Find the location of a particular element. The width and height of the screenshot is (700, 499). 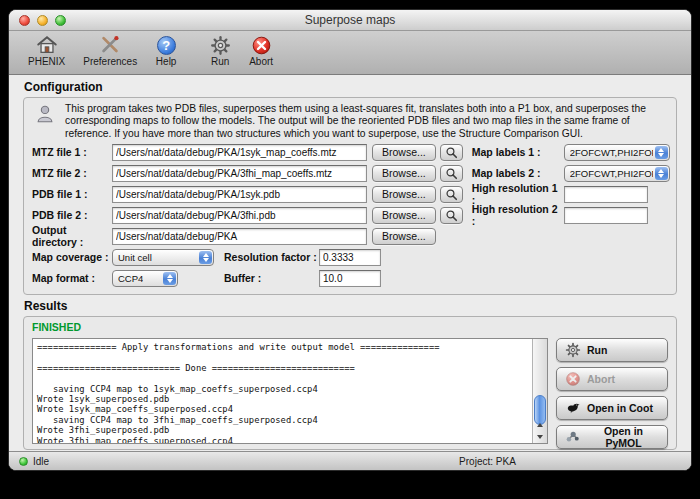

map-labels-2-value: 2FOFCWT,PHI2FOF... is located at coordinates (612, 174).